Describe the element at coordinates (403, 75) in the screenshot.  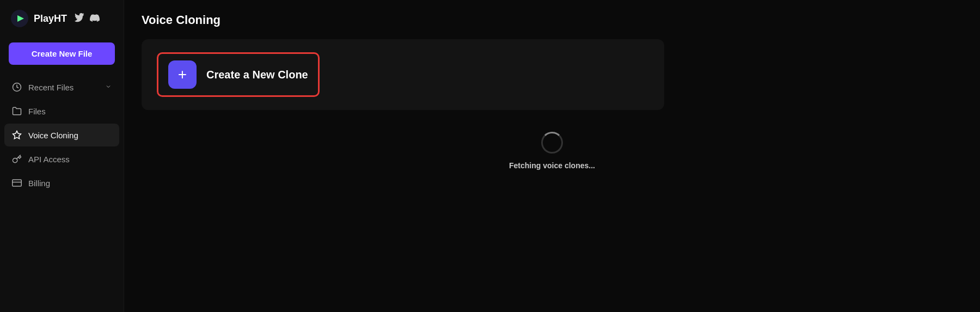
I see `clone-area-card: + Create a New Clone` at that location.